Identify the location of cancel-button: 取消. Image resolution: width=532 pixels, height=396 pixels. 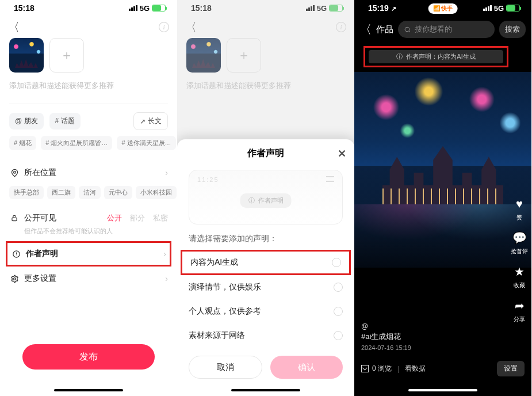
(225, 367).